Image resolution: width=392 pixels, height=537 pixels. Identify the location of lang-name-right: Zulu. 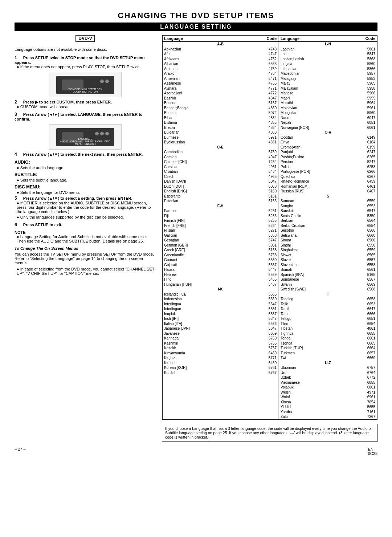
(317, 417).